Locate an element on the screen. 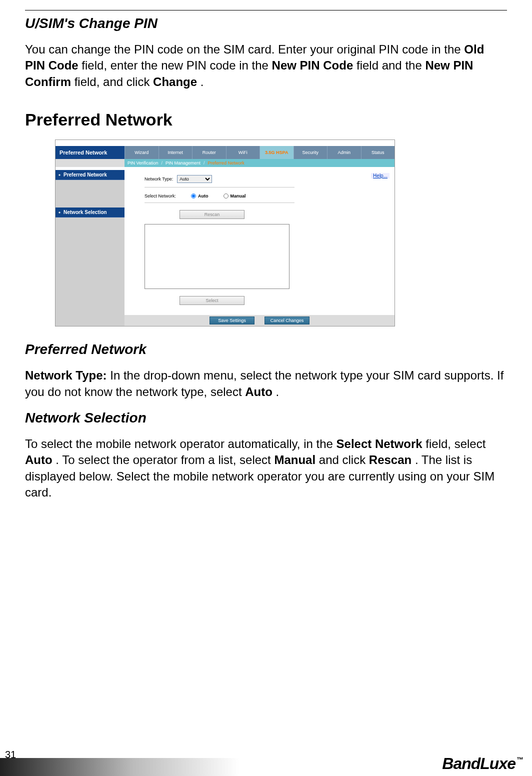 The height and width of the screenshot is (776, 532). tab-wifi: WiFi is located at coordinates (243, 152).